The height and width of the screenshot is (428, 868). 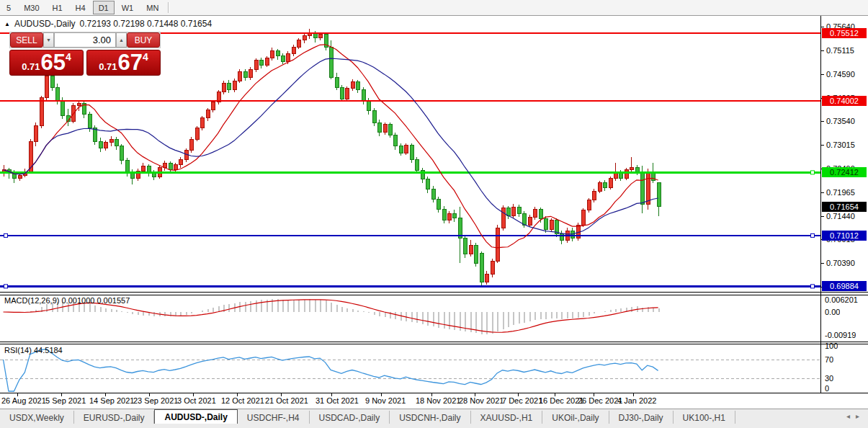 I want to click on price-tick-label: 0.73540, so click(x=841, y=121).